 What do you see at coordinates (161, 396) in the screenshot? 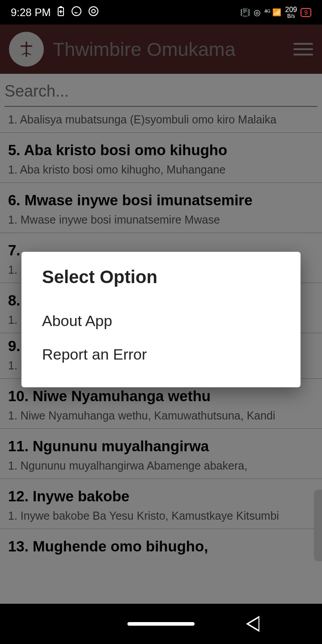
I see `song-title: 10. Niwe Nyamuhanga wethu` at bounding box center [161, 396].